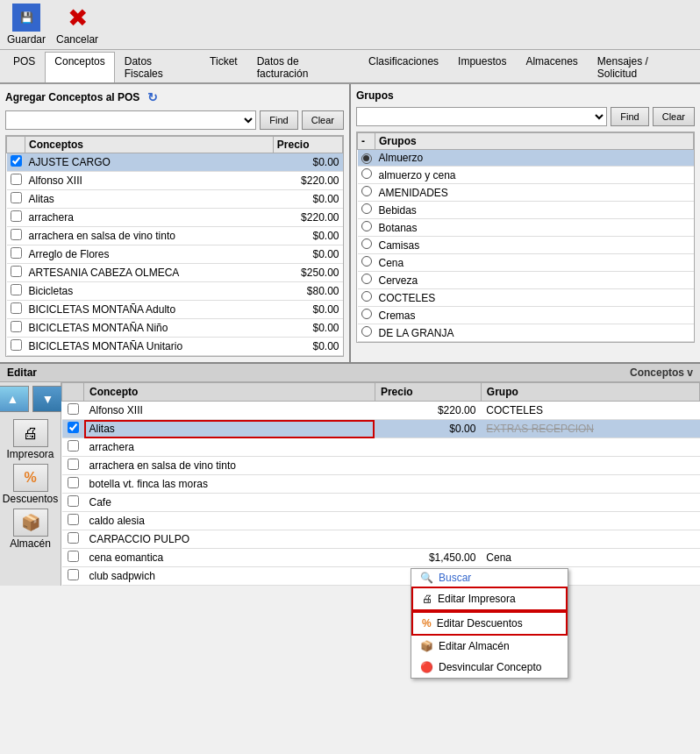 The image size is (700, 754). Describe the element at coordinates (158, 67) in the screenshot. I see `tab-datos-fiscales: Datos Fiscales` at that location.